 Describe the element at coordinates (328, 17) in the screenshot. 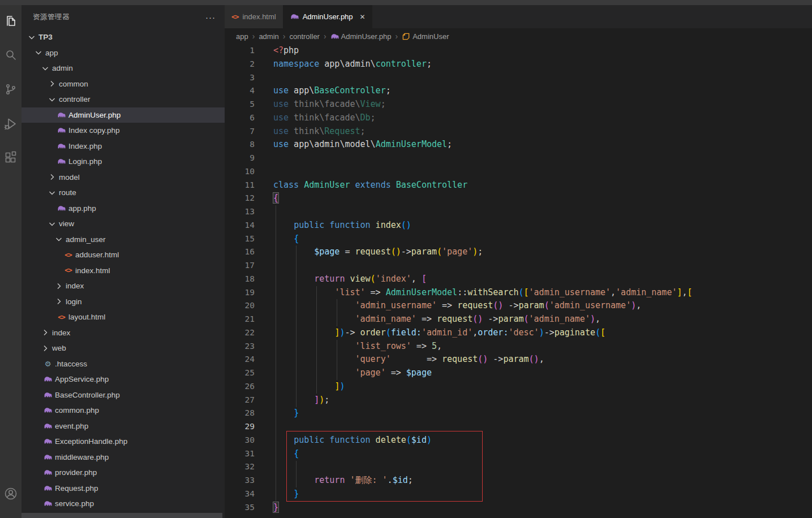

I see `editor-tab-adminuser-php: AdminUser.php✕` at that location.